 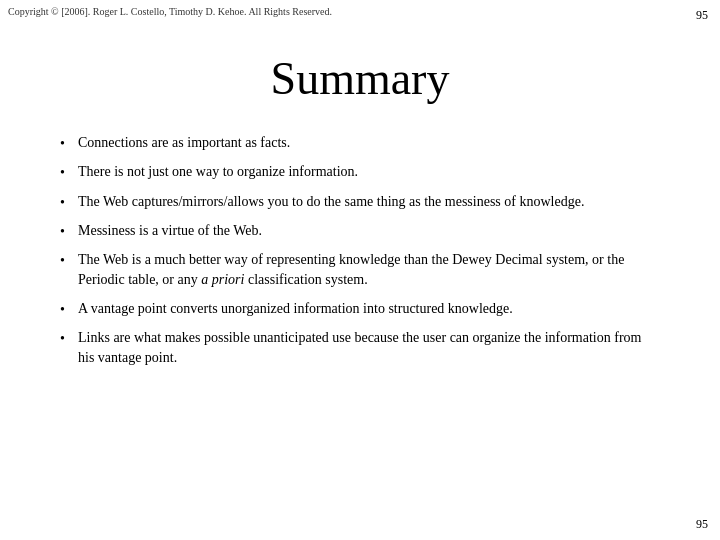 I want to click on list-item: • A vantage point converts unorganized i…, so click(x=360, y=310).